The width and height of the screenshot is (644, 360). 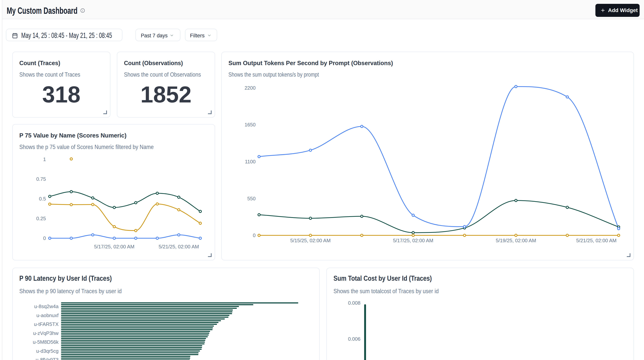 I want to click on svg-text: u-tFAR5TX, so click(x=46, y=324).